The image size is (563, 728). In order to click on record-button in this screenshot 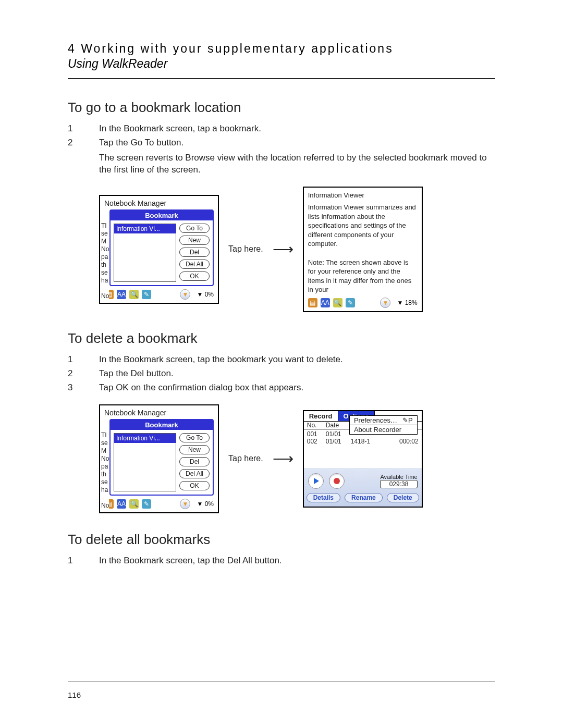, I will do `click(337, 481)`.